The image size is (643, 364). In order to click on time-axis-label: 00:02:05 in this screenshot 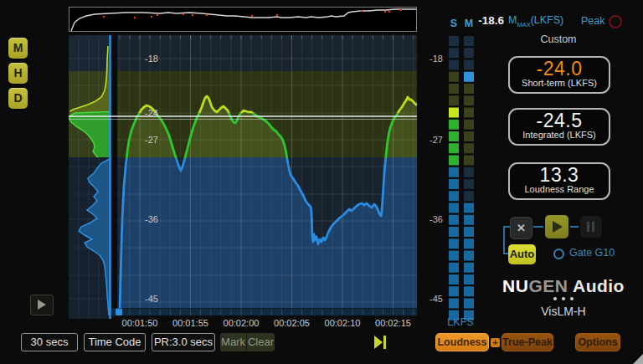, I will do `click(291, 323)`.